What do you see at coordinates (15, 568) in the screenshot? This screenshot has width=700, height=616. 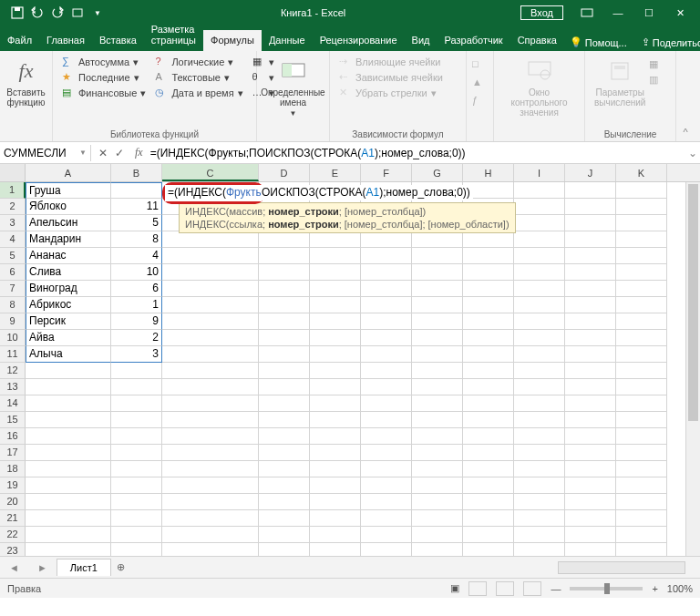 I see `sheet-nav-prev-icon: ◄` at bounding box center [15, 568].